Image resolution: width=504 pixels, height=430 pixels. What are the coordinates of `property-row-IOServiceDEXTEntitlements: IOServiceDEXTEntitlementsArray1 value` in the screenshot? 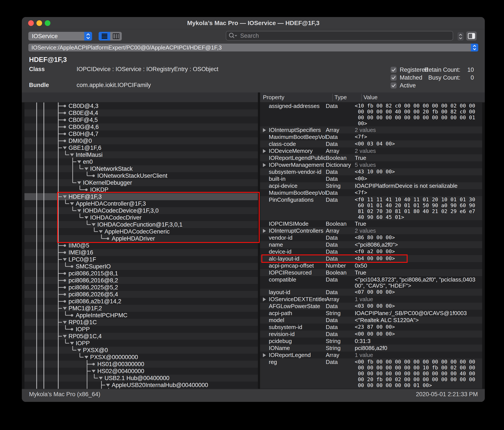 It's located at (371, 299).